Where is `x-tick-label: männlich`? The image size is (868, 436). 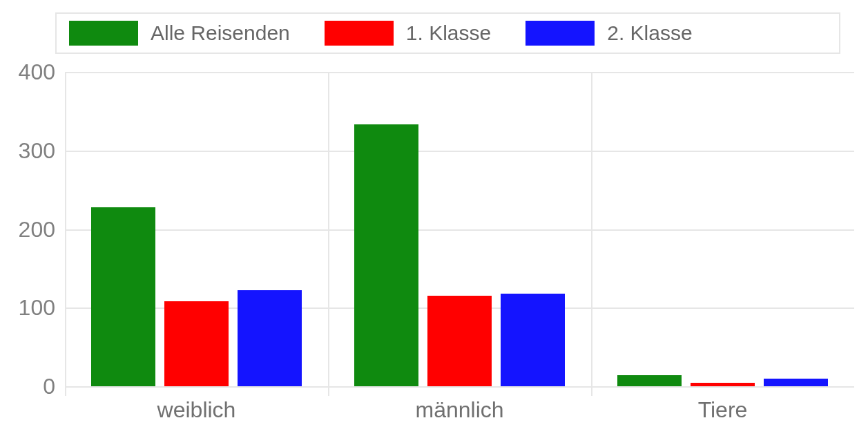 x-tick-label: männlich is located at coordinates (459, 405).